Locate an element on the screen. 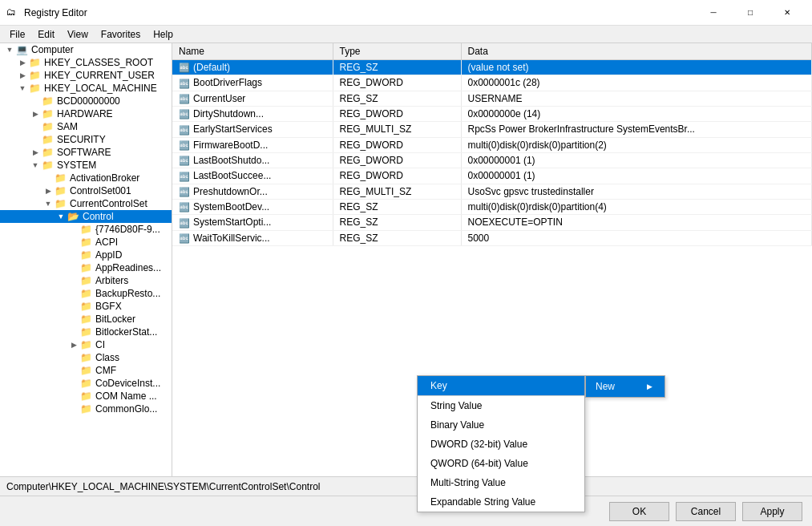 This screenshot has width=812, height=526. title-bar: 🗂 Registry Editor ─ □ ✕ is located at coordinates (406, 13).